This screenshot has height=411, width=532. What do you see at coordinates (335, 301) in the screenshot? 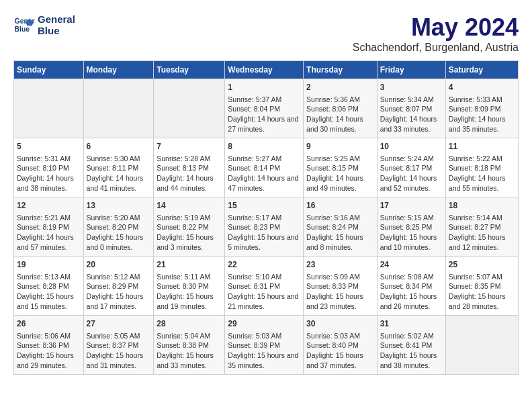
I see `daylight-text: Daylight: 15 hours and 23 minutes.` at bounding box center [335, 301].